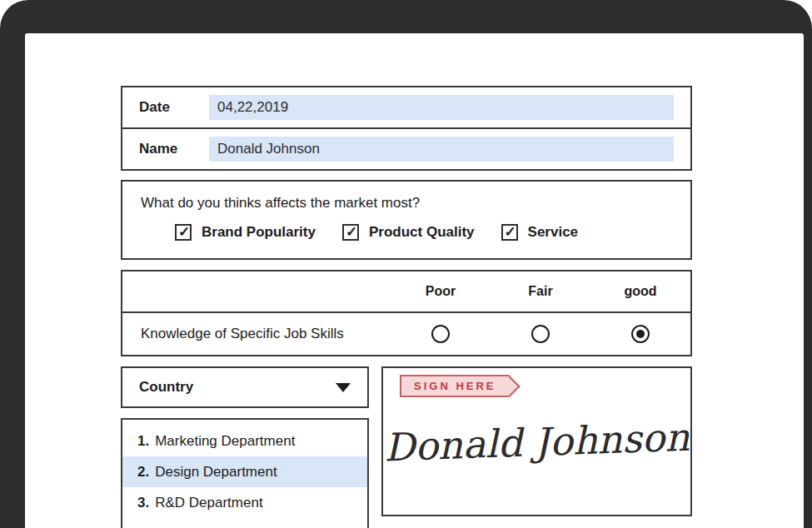 The height and width of the screenshot is (528, 812). What do you see at coordinates (553, 232) in the screenshot?
I see `option-label: Service` at bounding box center [553, 232].